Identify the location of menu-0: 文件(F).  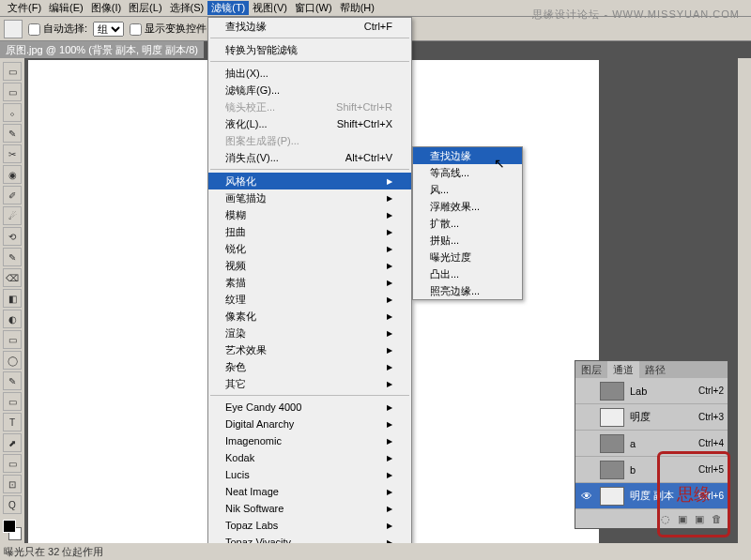
(24, 8).